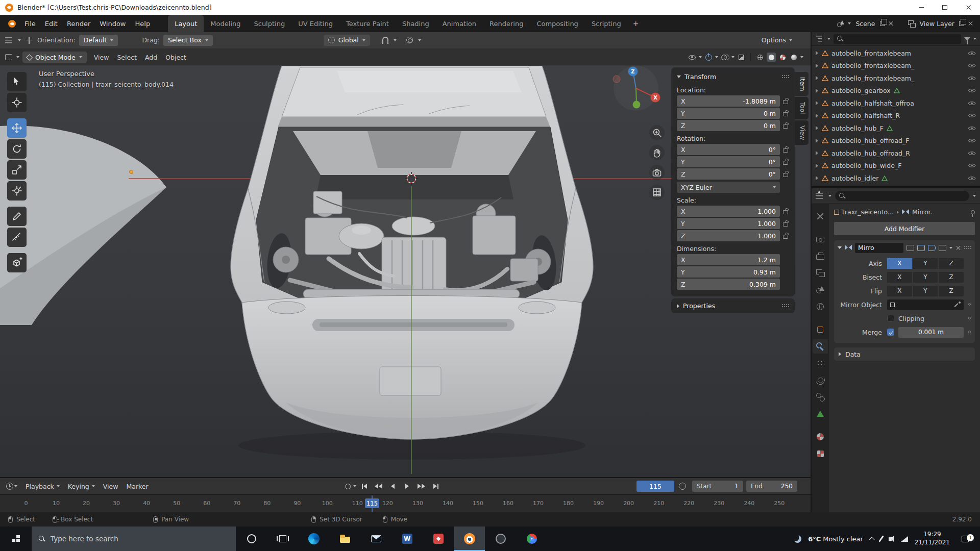 The height and width of the screenshot is (551, 980). I want to click on volume-icon, so click(890, 539).